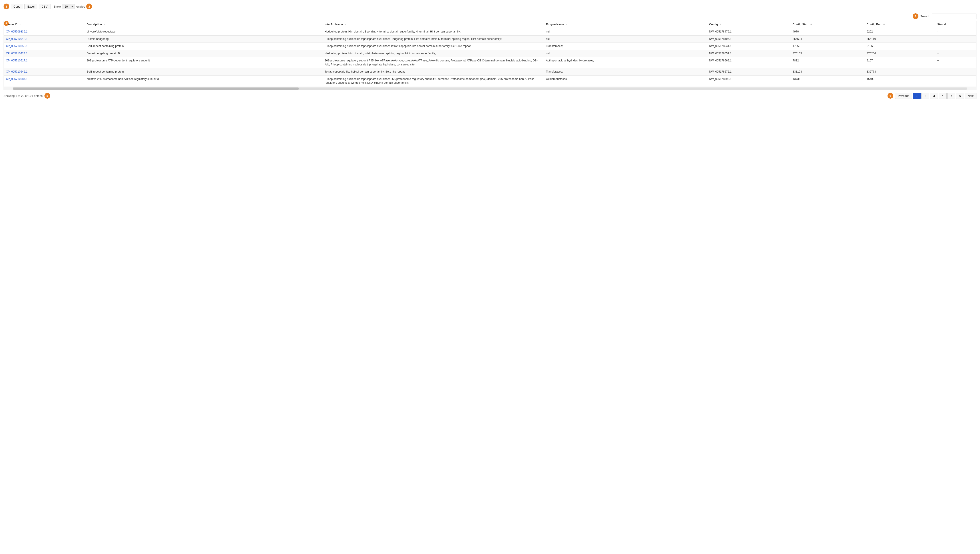 This screenshot has width=980, height=554. What do you see at coordinates (490, 46) in the screenshot?
I see `table-row: XP_005710358.1Sel1-repeat containing pro…` at bounding box center [490, 46].